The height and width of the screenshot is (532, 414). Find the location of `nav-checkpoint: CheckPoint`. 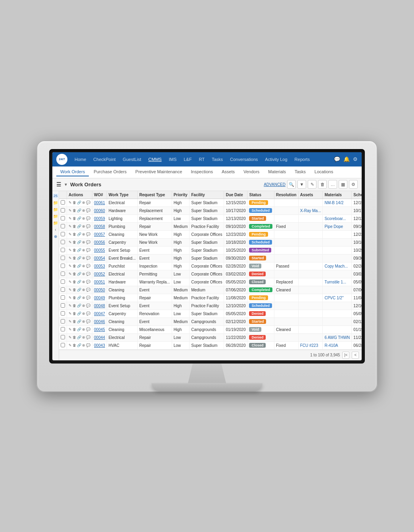

nav-checkpoint: CheckPoint is located at coordinates (104, 159).